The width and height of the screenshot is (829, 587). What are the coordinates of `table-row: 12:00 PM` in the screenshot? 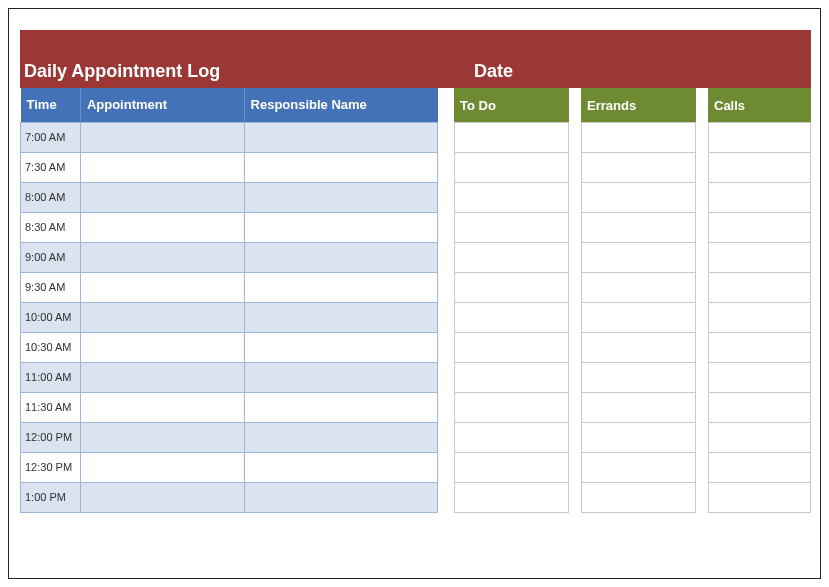 It's located at (230, 437).